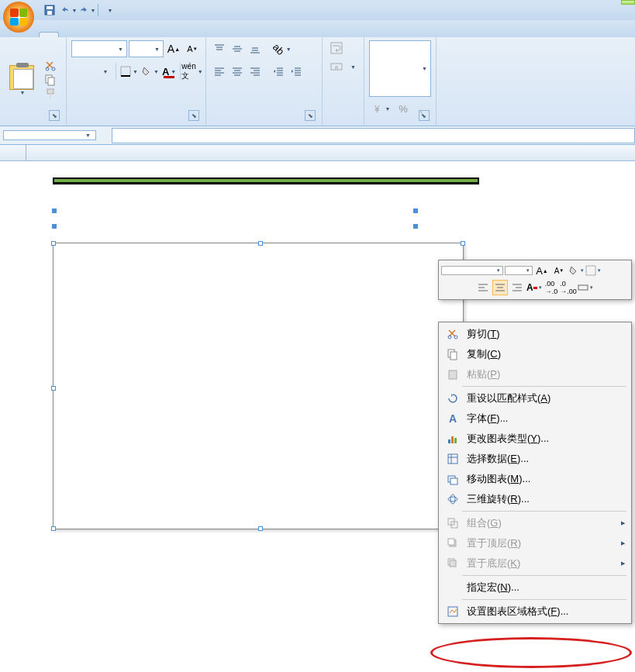 This screenshot has height=672, width=635. I want to click on ctx-3d-rotation: 三维旋转(R)..., so click(535, 499).